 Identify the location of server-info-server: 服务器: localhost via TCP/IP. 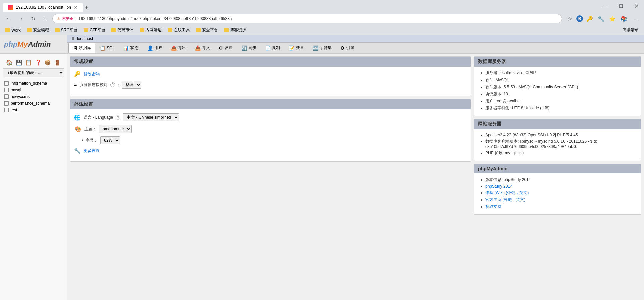
(561, 73).